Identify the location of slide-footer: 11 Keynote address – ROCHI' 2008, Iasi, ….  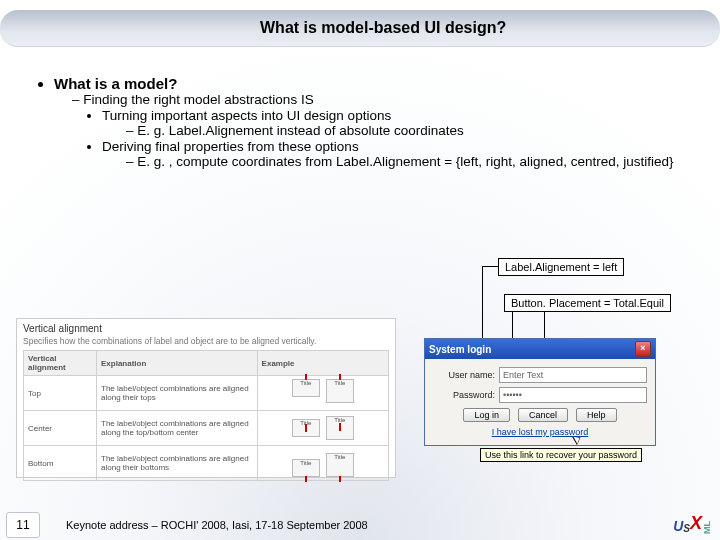
(360, 525).